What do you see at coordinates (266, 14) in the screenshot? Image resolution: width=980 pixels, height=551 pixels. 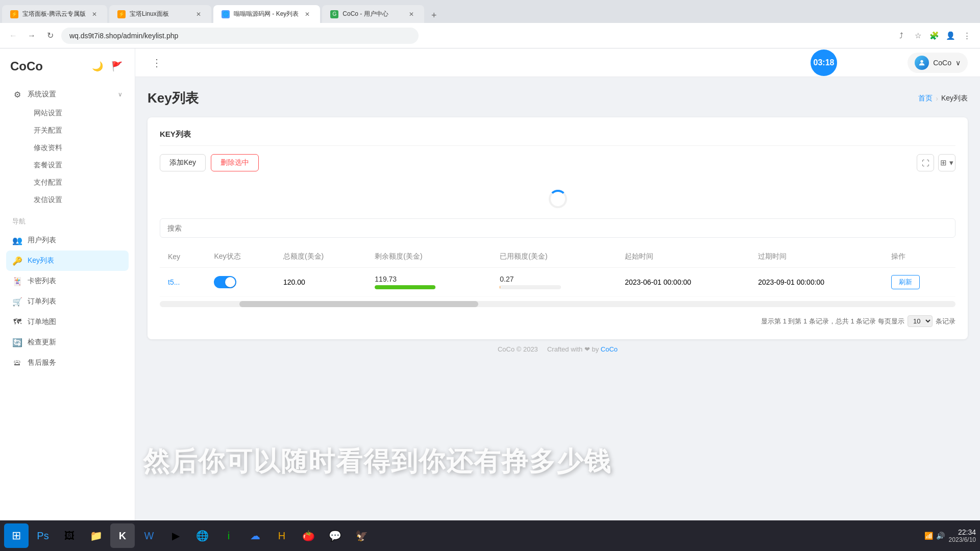 I see `tab-3: 🌐 嗡嗡嗡源码网 - Key列表 ✕` at bounding box center [266, 14].